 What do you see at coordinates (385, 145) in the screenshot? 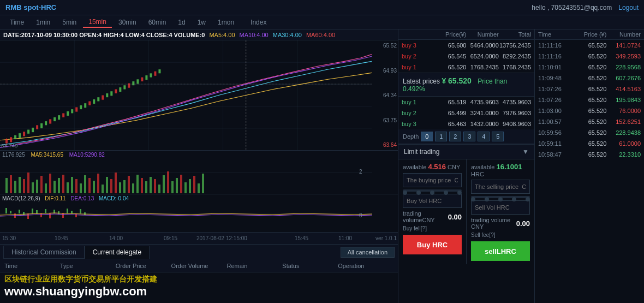
I see `price-label-5: 63.64` at bounding box center [385, 145].